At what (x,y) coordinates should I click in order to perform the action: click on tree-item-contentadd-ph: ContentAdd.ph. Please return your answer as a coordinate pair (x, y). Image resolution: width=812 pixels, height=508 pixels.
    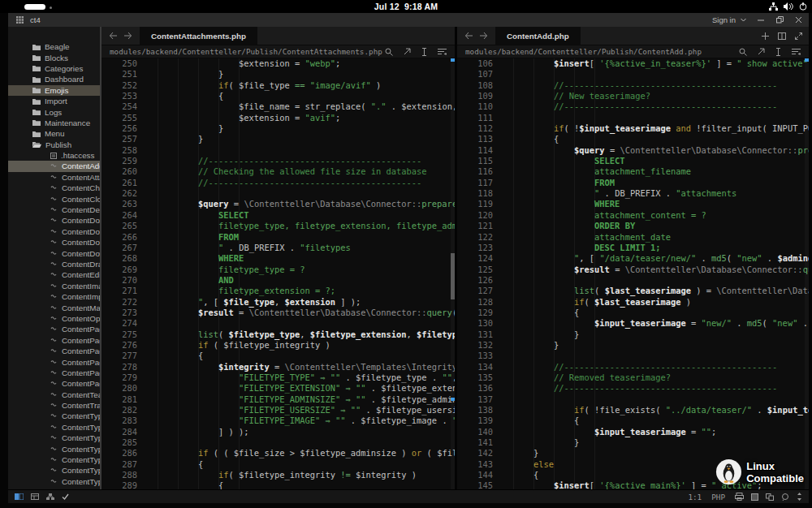
    Looking at the image, I should click on (54, 166).